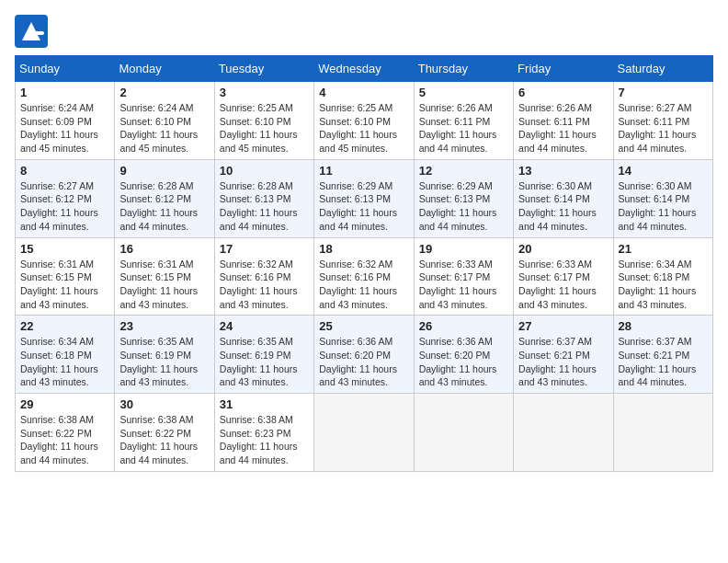 Image resolution: width=728 pixels, height=563 pixels. What do you see at coordinates (663, 199) in the screenshot?
I see `calendar-cell: 14 Sunrise: 6:30 AM Sunset: 6:14 PM Dayl…` at bounding box center [663, 199].